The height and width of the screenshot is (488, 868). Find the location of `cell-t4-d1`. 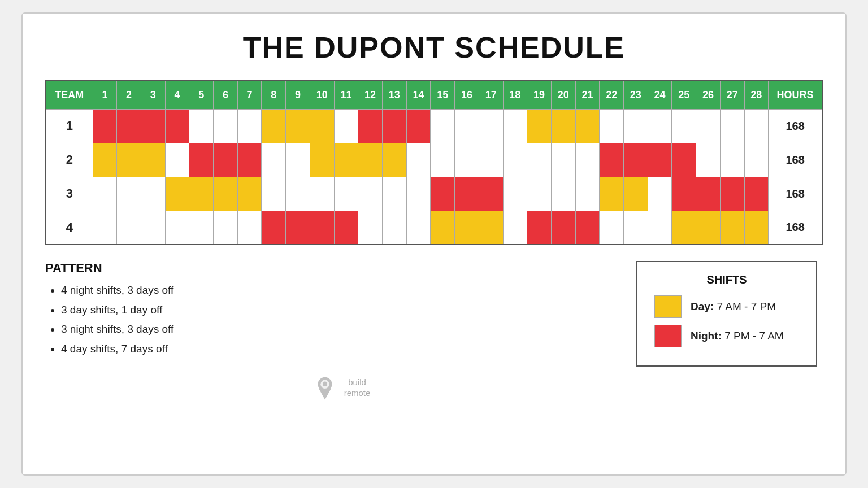

cell-t4-d1 is located at coordinates (105, 228).